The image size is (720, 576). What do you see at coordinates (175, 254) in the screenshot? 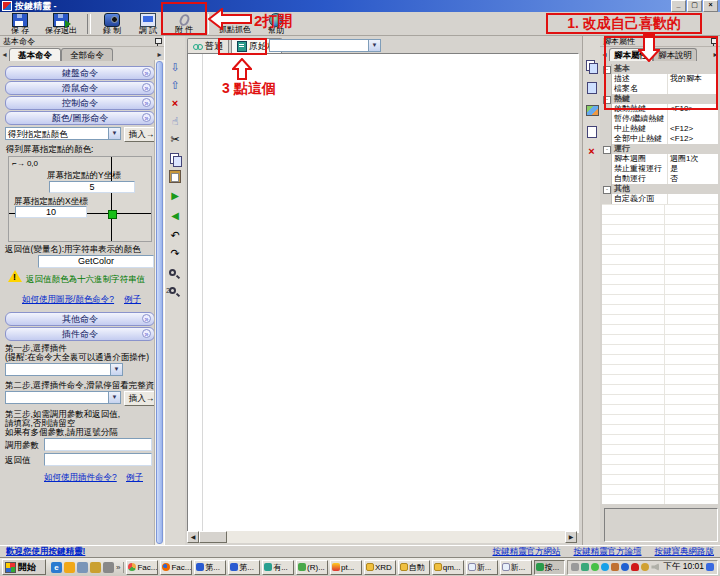
I see `redo-icon: ↷` at bounding box center [175, 254].